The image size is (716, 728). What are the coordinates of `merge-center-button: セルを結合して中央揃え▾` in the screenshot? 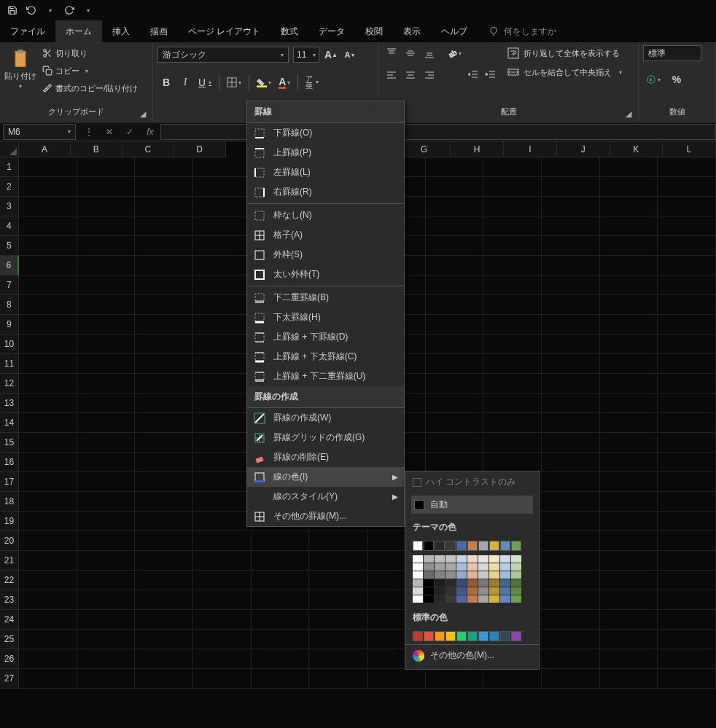 It's located at (564, 72).